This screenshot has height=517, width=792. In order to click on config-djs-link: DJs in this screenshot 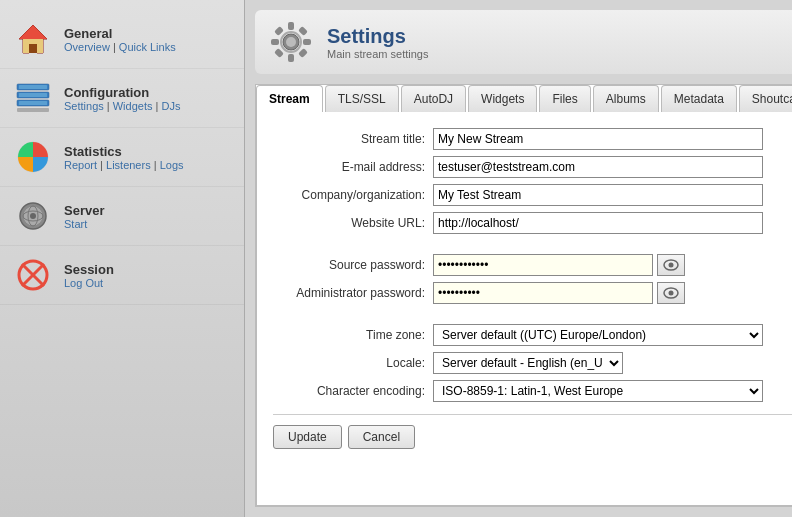, I will do `click(170, 106)`.